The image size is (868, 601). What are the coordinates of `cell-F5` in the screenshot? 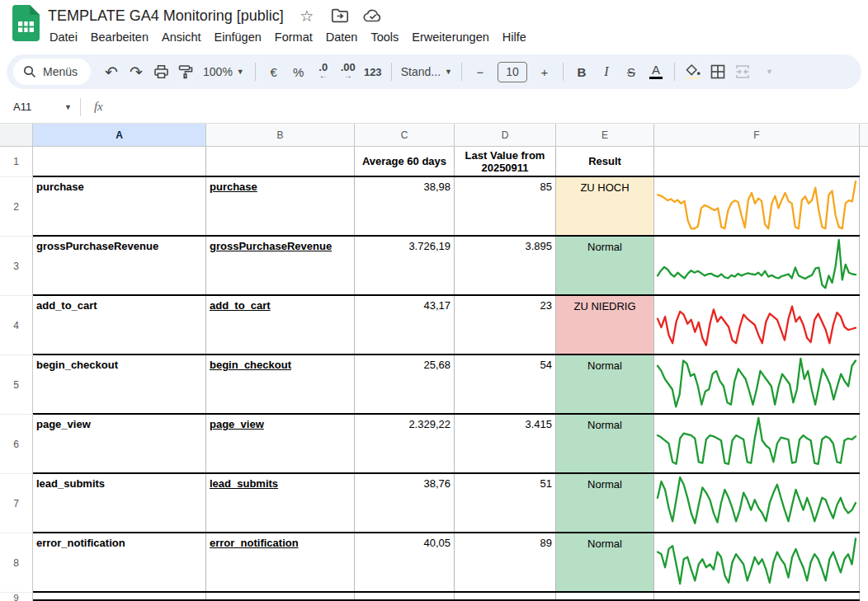 It's located at (757, 384).